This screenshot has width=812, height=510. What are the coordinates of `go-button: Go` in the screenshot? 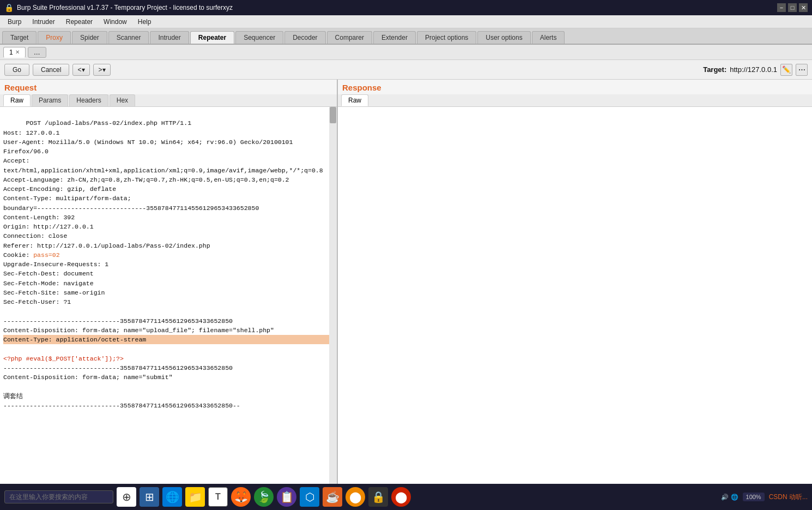 It's located at (17, 70).